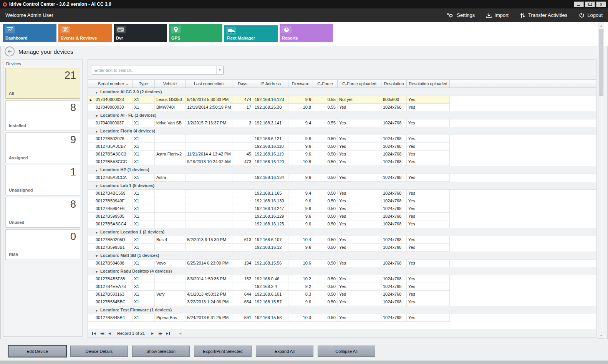 The image size is (608, 364). I want to click on scroll-down-arrow: ▼, so click(601, 335).